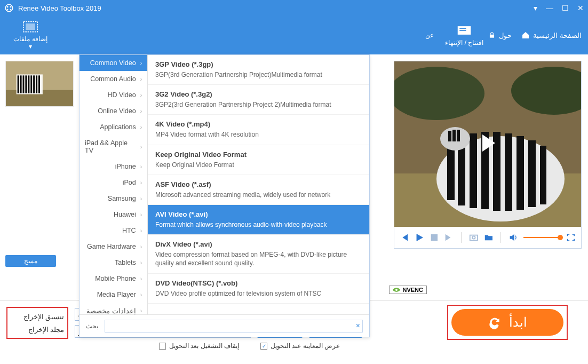 The width and height of the screenshot is (588, 364). Describe the element at coordinates (113, 263) in the screenshot. I see `format-category: Tablets›` at that location.